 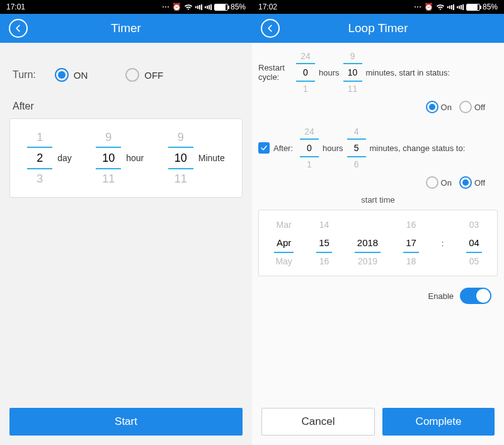 What do you see at coordinates (154, 76) in the screenshot?
I see `radio-off-label: OFF` at bounding box center [154, 76].